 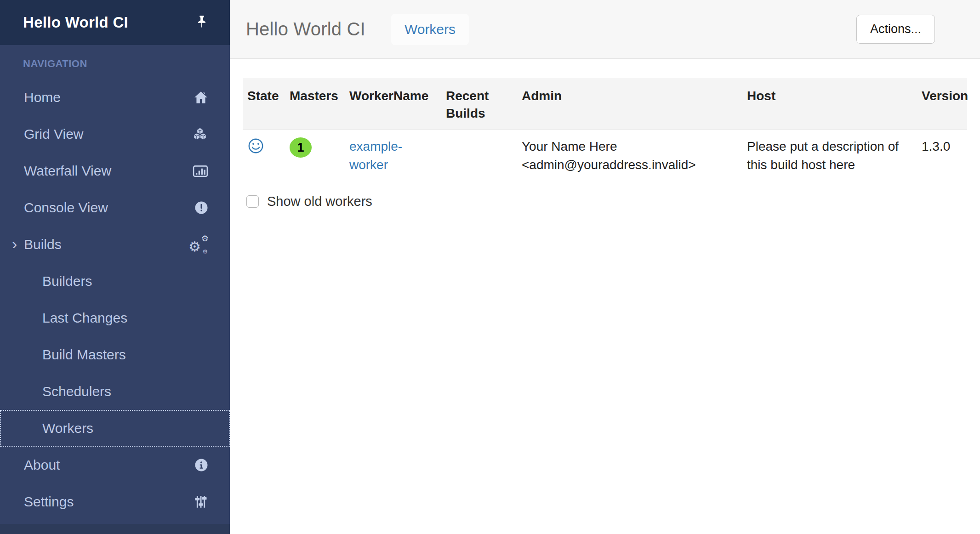 What do you see at coordinates (75, 23) in the screenshot?
I see `app-title: Hello World CI` at bounding box center [75, 23].